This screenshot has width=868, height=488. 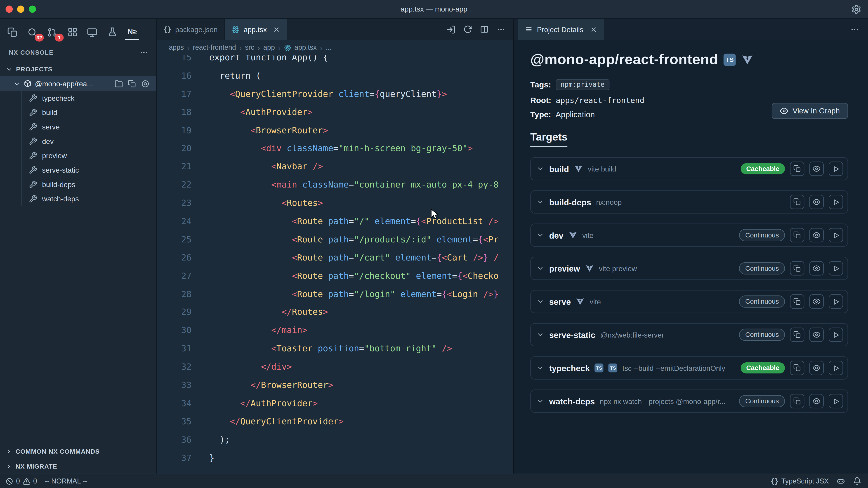 What do you see at coordinates (857, 9) in the screenshot?
I see `settings-gear-icon` at bounding box center [857, 9].